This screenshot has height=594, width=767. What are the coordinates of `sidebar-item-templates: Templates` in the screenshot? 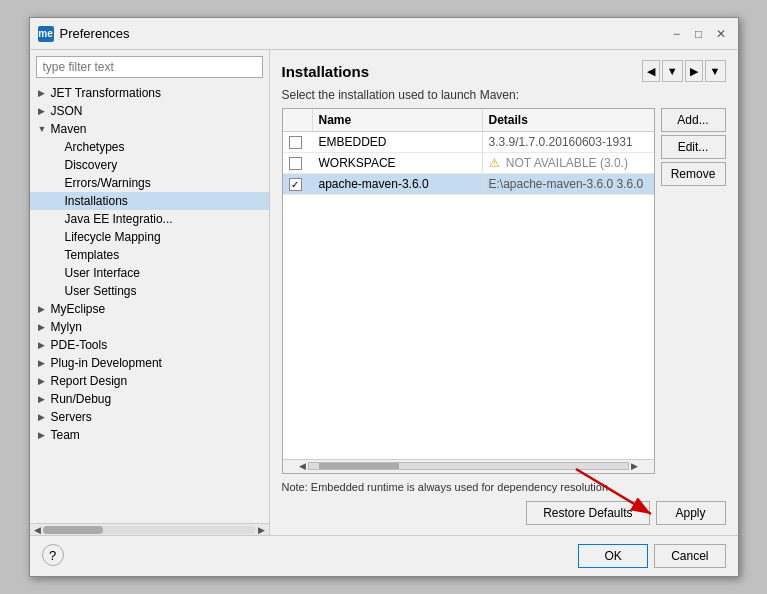 It's located at (150, 255).